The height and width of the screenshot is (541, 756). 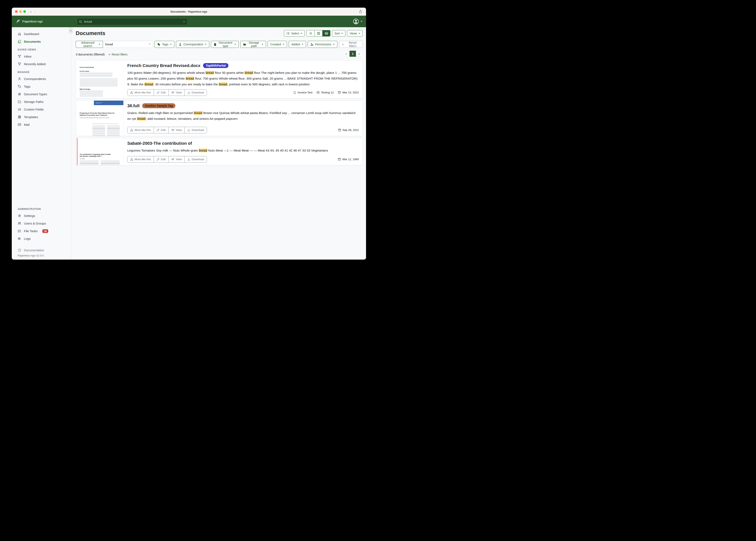 What do you see at coordinates (133, 106) in the screenshot?
I see `document-title: 38.full` at bounding box center [133, 106].